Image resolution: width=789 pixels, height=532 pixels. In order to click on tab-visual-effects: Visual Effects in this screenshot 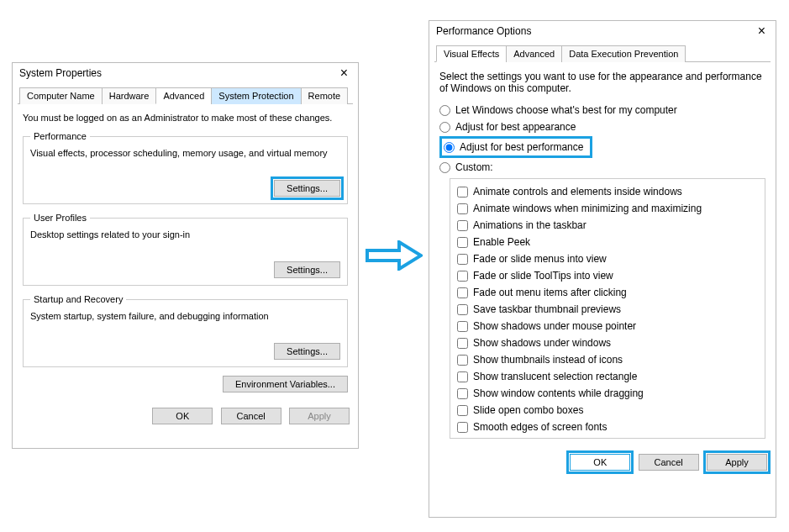, I will do `click(471, 54)`.